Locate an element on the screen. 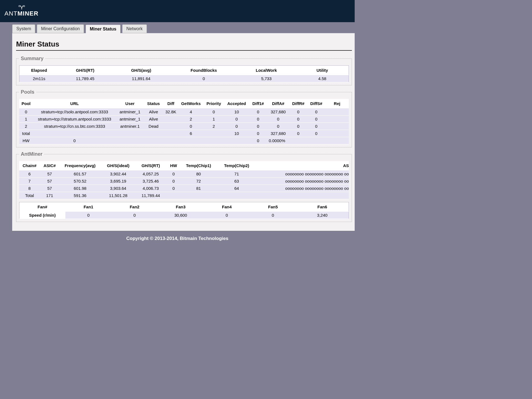 The height and width of the screenshot is (399, 532). chain-row: 7 57 570.52 3,695.19 3,725.46 0 72 63 oo… is located at coordinates (184, 181).